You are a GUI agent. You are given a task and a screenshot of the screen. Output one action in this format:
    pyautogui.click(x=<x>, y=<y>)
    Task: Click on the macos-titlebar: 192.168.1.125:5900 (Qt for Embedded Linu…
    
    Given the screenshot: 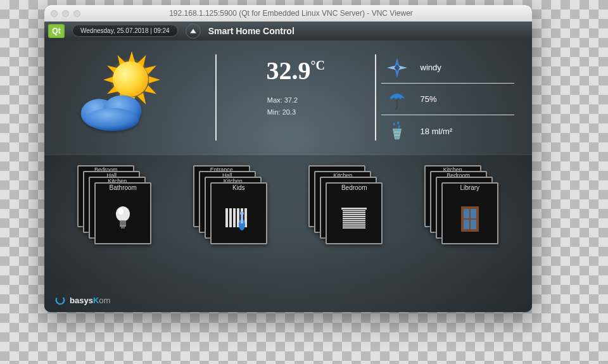 What is the action you would take?
    pyautogui.click(x=288, y=13)
    